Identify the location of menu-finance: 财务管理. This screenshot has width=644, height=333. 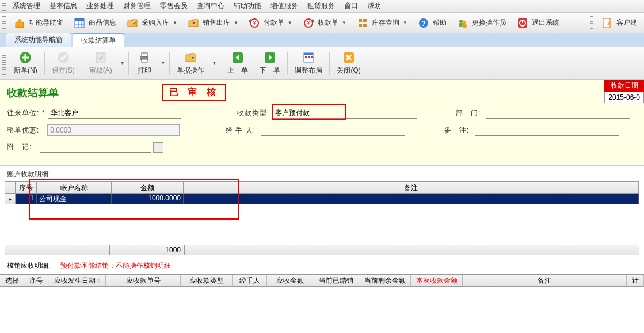
(137, 6).